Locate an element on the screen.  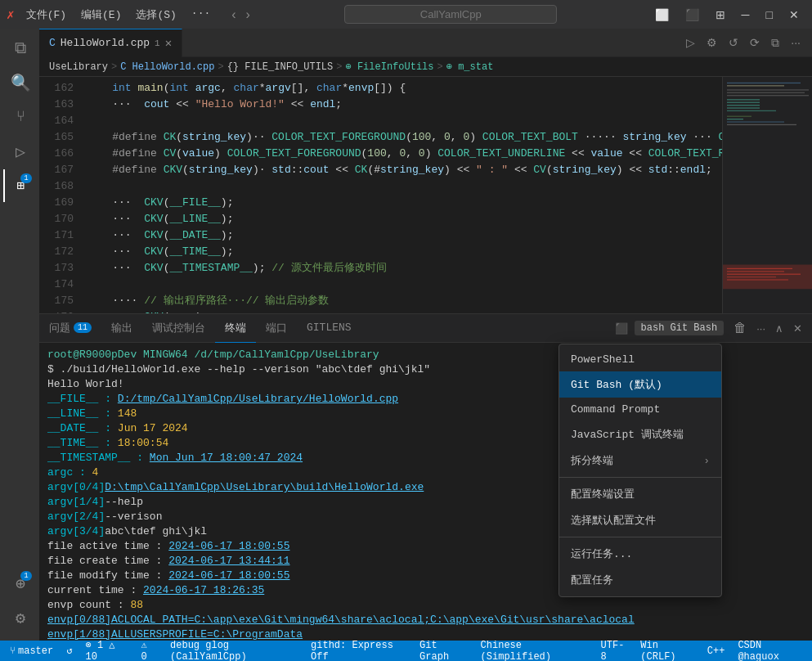
sidebar-item-search: 🔍 is located at coordinates (20, 83).